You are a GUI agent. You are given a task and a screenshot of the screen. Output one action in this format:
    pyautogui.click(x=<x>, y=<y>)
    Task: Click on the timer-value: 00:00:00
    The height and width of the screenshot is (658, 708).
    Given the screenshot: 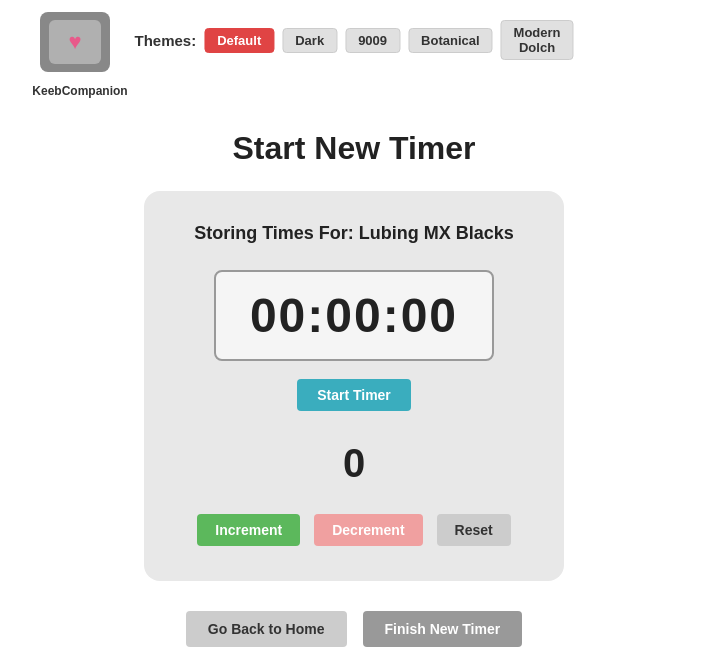 What is the action you would take?
    pyautogui.click(x=354, y=316)
    